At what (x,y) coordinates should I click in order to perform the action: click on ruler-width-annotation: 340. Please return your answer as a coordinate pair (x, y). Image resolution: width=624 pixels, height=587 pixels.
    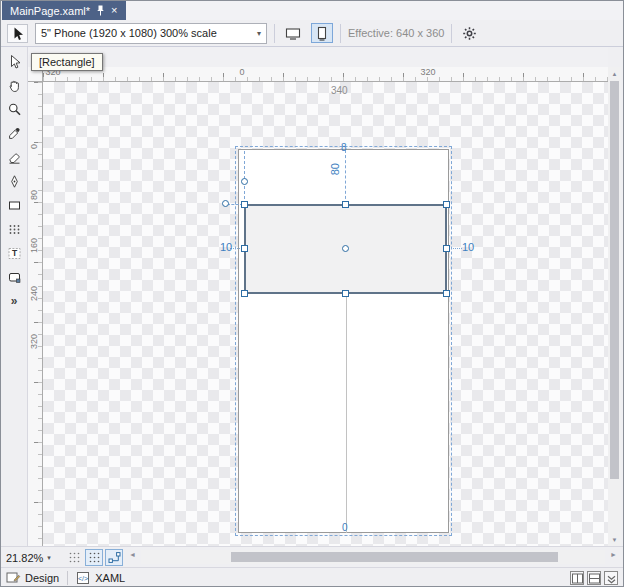
    Looking at the image, I should click on (340, 90).